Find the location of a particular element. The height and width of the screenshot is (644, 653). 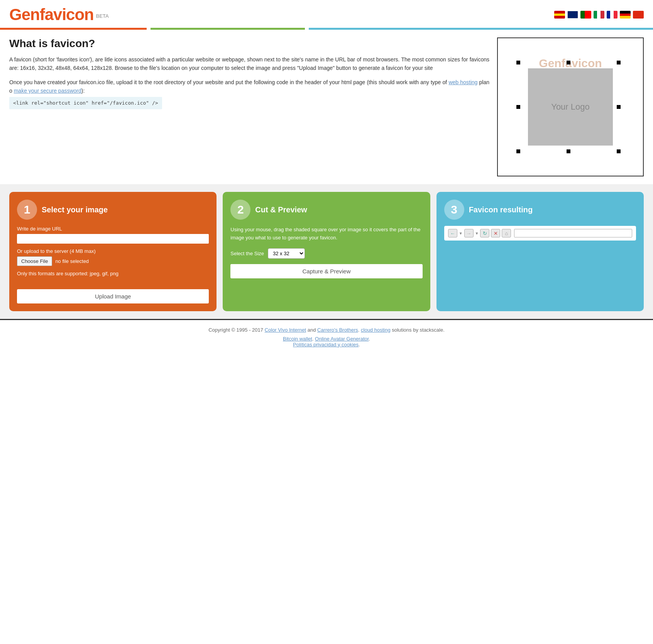

intro-paragraph2: Once you have created your favicon.ico f… is located at coordinates (249, 94).